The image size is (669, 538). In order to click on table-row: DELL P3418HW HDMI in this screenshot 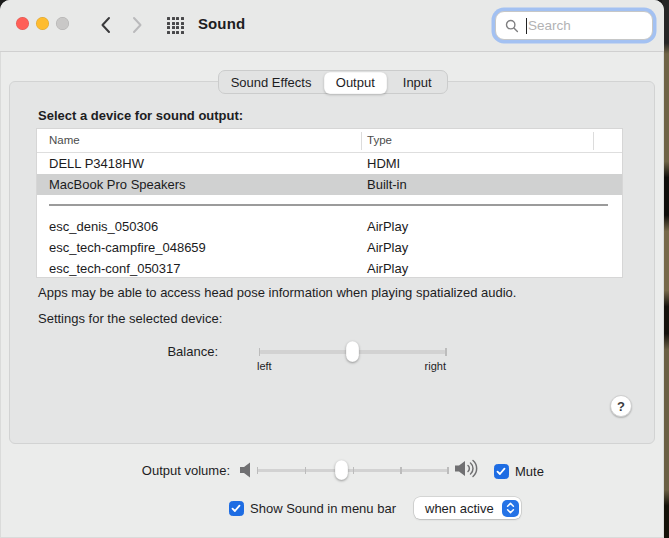, I will do `click(330, 164)`.